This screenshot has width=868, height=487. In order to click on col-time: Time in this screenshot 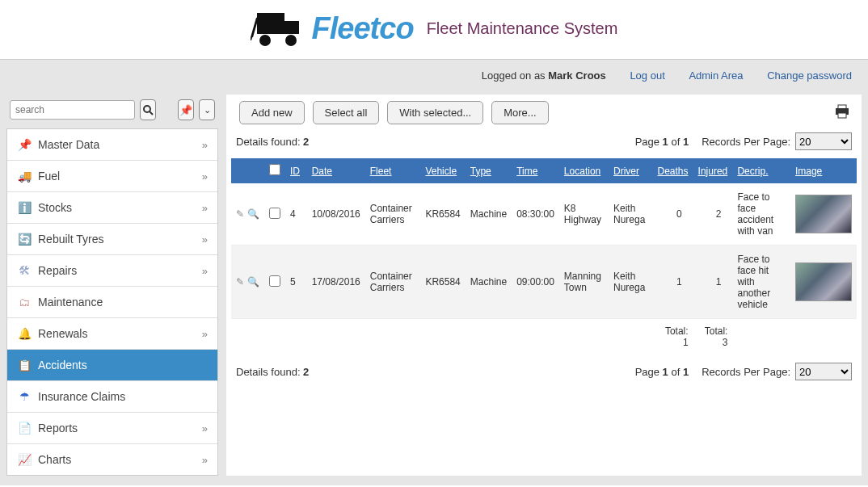, I will do `click(535, 171)`.